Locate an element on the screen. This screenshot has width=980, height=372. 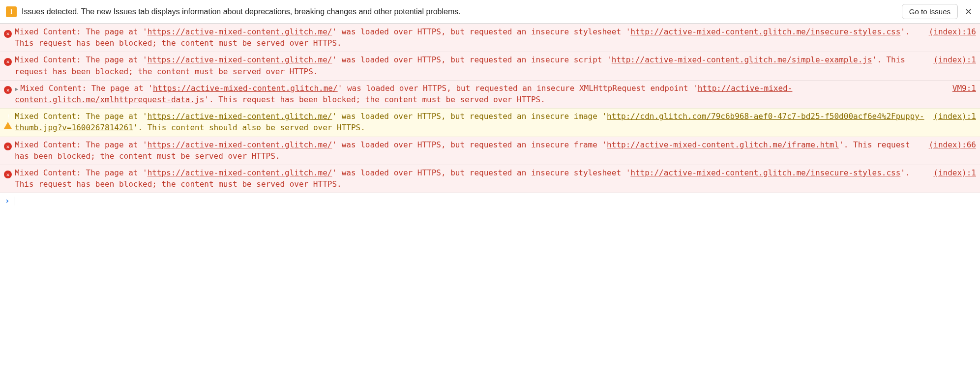
console-row: ✕▶Mixed Content: The page at 'https://ac… is located at coordinates (490, 94).